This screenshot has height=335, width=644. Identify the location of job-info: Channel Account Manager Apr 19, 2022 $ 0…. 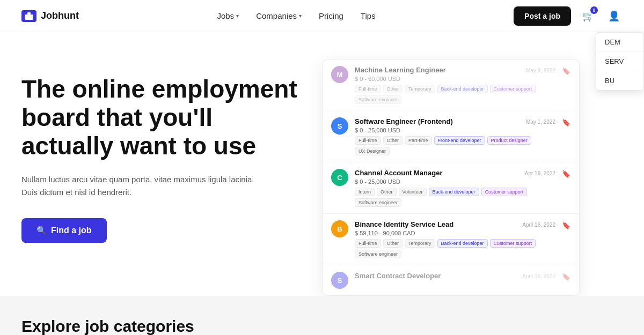
(455, 188).